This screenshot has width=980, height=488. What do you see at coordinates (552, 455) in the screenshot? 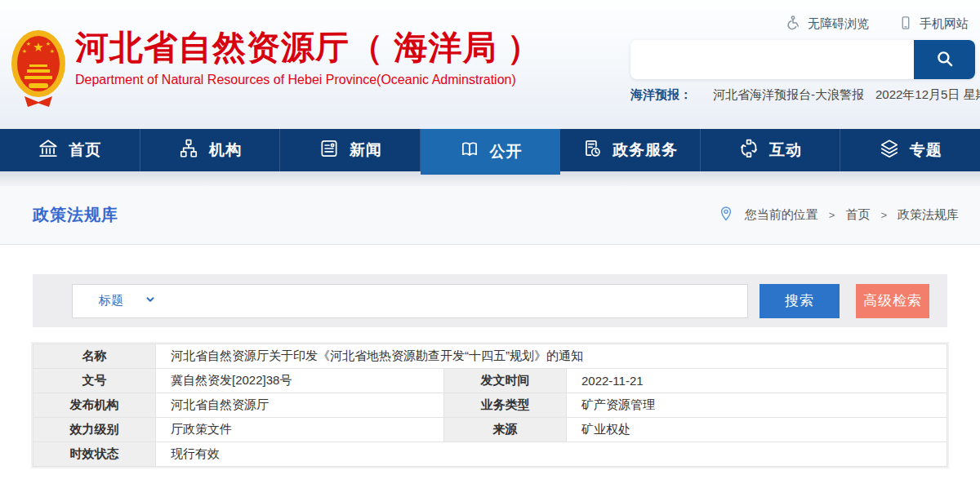
I see `row-value: 现行有效` at bounding box center [552, 455].